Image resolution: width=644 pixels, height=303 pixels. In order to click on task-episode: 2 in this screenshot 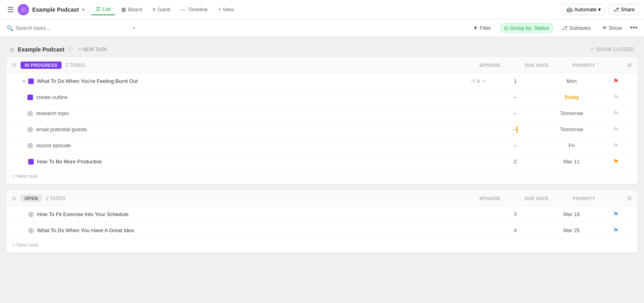, I will do `click(515, 162)`.